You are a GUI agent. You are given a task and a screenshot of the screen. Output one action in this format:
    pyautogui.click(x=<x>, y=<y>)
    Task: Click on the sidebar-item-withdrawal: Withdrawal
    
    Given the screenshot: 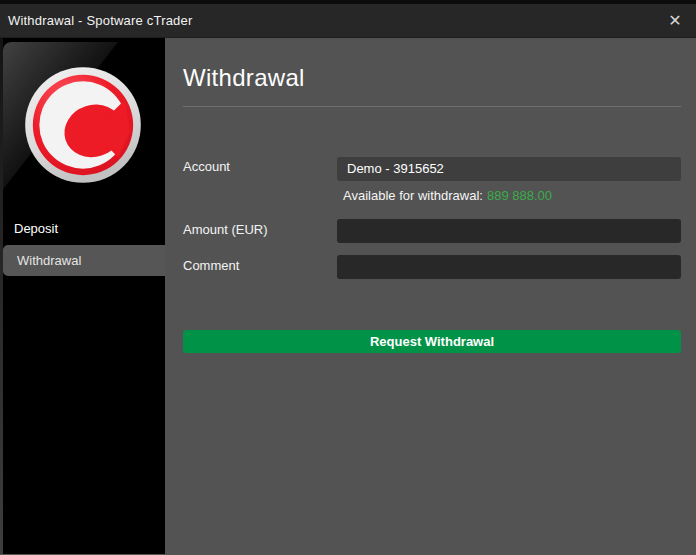 What is the action you would take?
    pyautogui.click(x=84, y=260)
    